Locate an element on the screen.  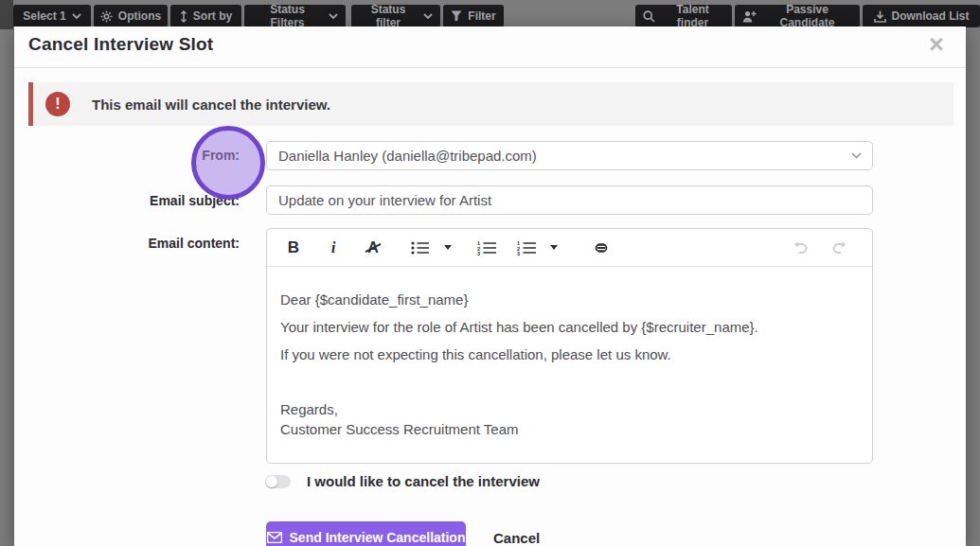
from-select: Daniella Hanley (daniella@tribepad.com) is located at coordinates (570, 155).